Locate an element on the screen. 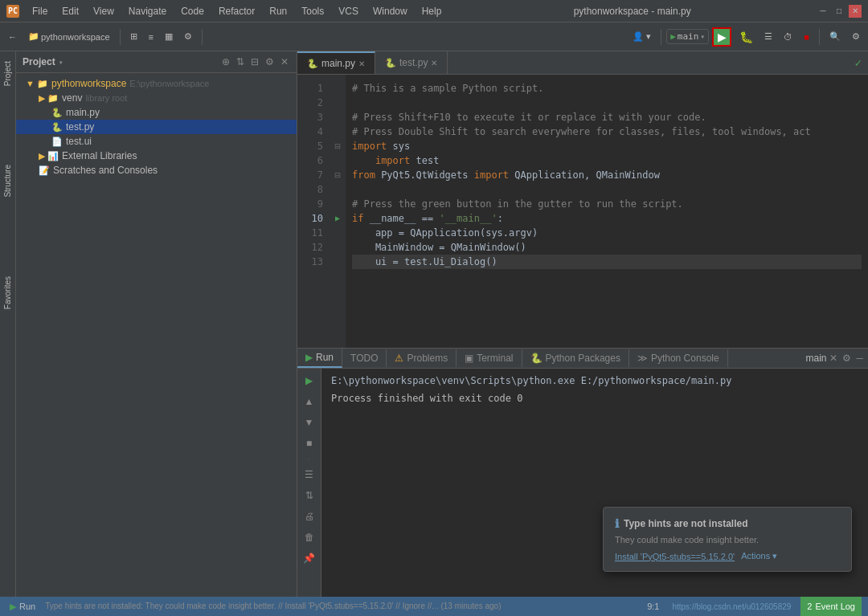 This screenshot has height=616, width=868. run-tab-close: ✕ is located at coordinates (833, 358).